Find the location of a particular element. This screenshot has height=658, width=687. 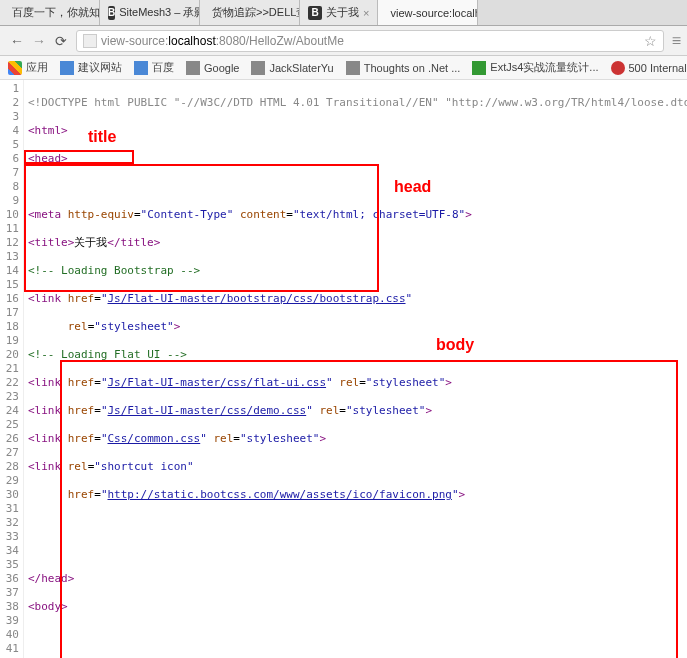

browser-tabs: 百度一下，你就知道× BSiteMesh3 – 承影剑 - 博× 货物追踪>>D… is located at coordinates (344, 13).